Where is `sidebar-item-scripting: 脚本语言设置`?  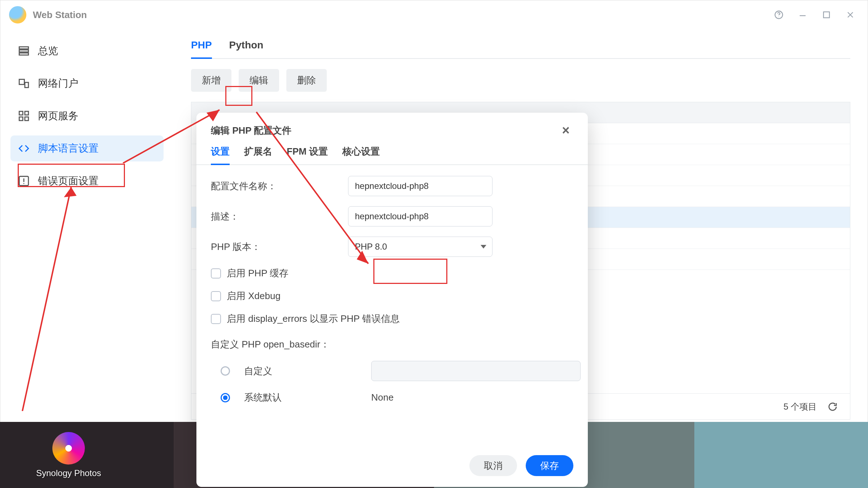 sidebar-item-scripting: 脚本语言设置 is located at coordinates (87, 148).